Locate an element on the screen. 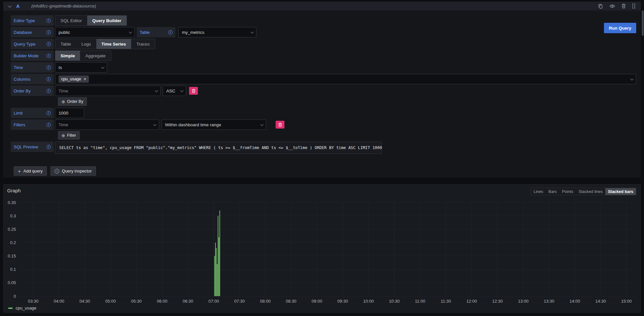 The height and width of the screenshot is (316, 644). legend-item: cpu_usage is located at coordinates (22, 308).